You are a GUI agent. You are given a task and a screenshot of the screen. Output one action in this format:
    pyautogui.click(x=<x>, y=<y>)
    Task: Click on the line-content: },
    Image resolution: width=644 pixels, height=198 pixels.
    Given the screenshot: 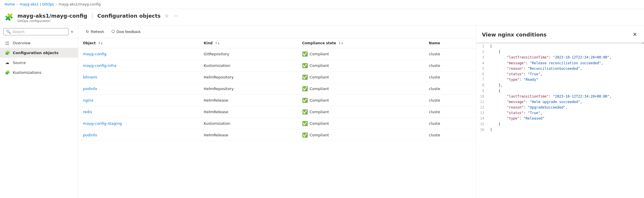 What is the action you would take?
    pyautogui.click(x=566, y=85)
    